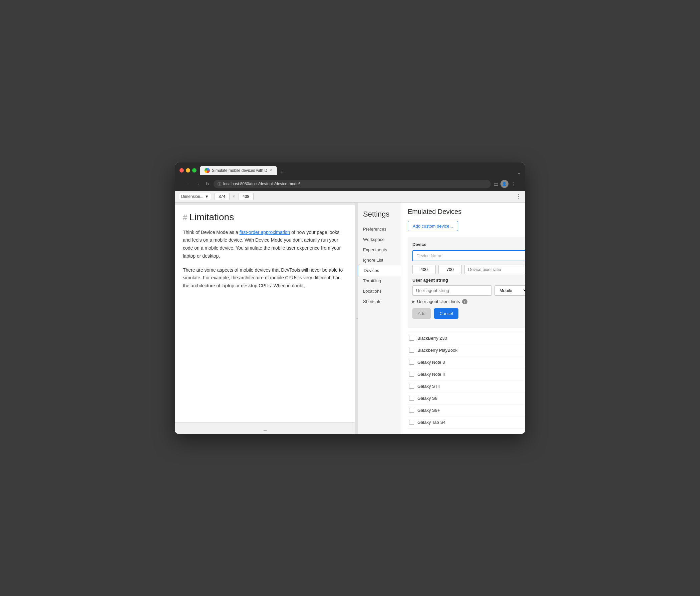 The width and height of the screenshot is (700, 596). What do you see at coordinates (466, 387) in the screenshot?
I see `device-item-galaxy-s-iii: Galaxy S III` at bounding box center [466, 387].